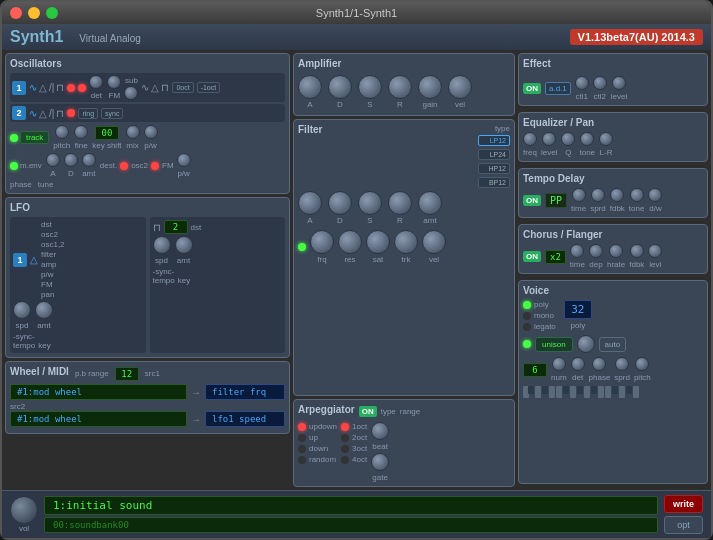 Image resolution: width=713 pixels, height=540 pixels. What do you see at coordinates (184, 160) in the screenshot?
I see `dest-pw-knob` at bounding box center [184, 160].